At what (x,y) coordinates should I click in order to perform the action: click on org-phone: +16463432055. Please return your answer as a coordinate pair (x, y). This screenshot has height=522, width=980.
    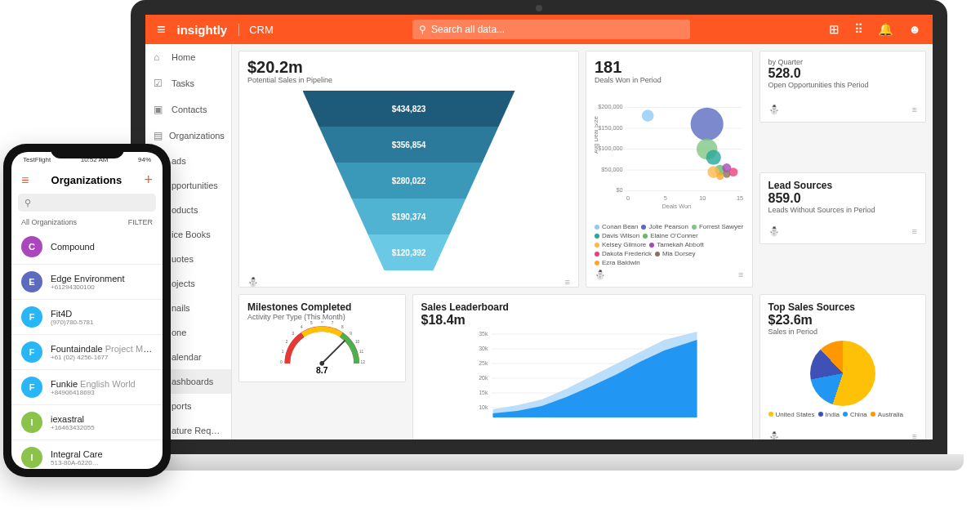
    Looking at the image, I should click on (101, 428).